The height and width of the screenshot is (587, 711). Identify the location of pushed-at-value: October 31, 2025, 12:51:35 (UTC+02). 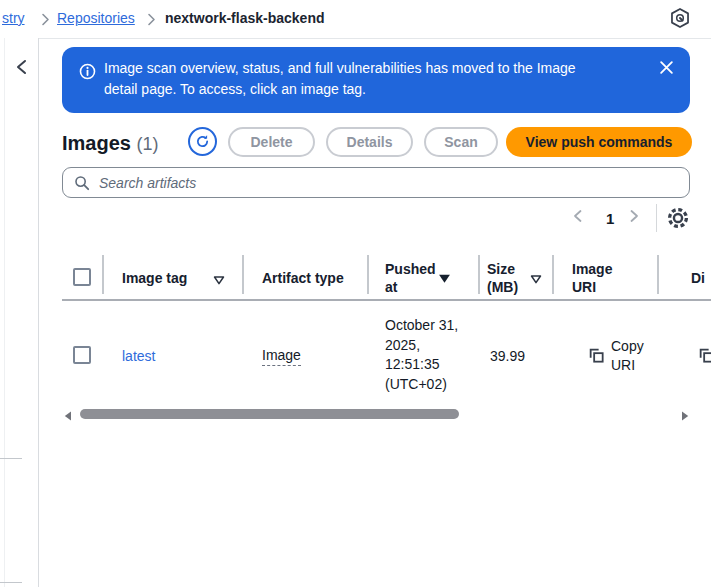
(423, 355).